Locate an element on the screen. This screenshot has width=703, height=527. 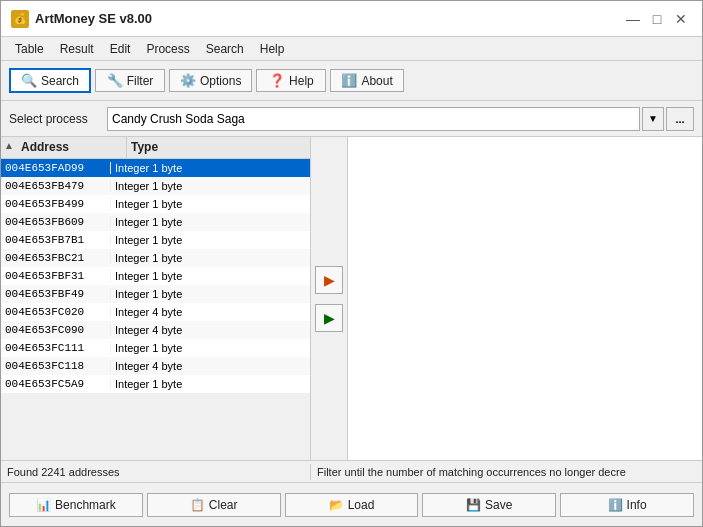
table-row: 004E653FBC21Integer 1 byte is located at coordinates (156, 258).